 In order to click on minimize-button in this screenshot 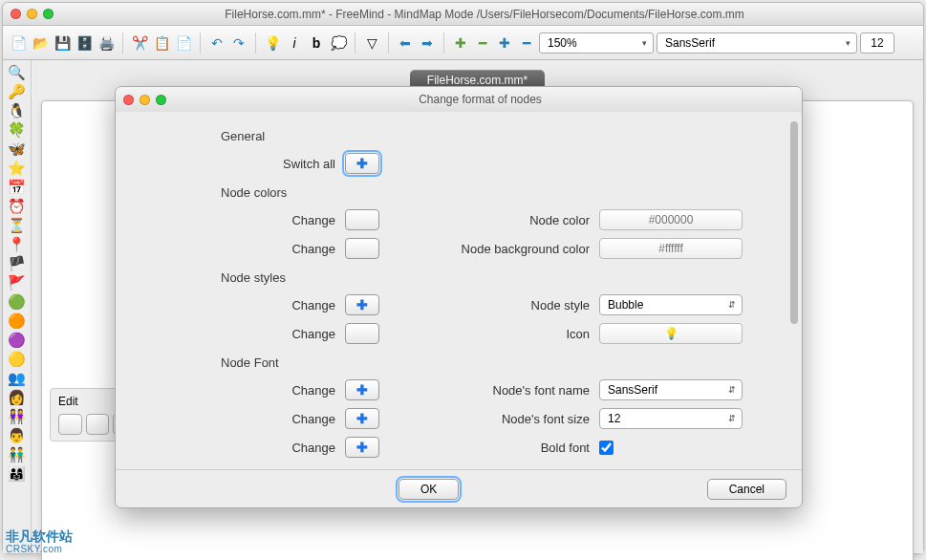, I will do `click(32, 13)`.